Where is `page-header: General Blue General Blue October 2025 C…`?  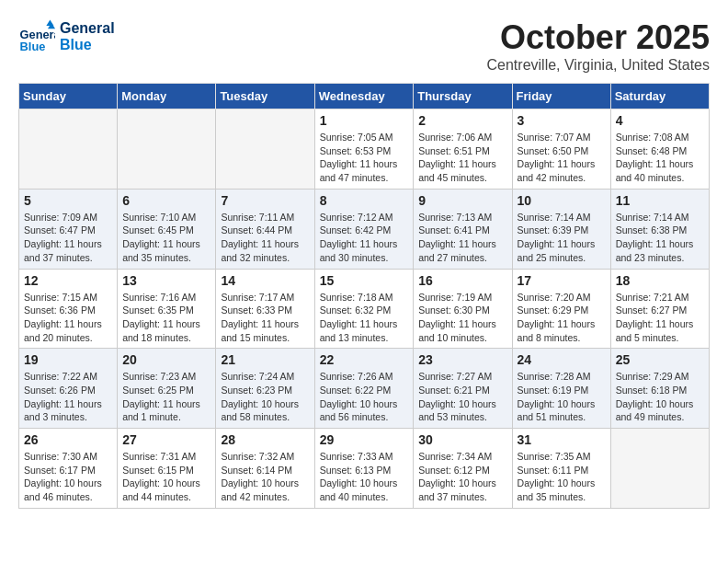 page-header: General Blue General Blue October 2025 C… is located at coordinates (364, 46).